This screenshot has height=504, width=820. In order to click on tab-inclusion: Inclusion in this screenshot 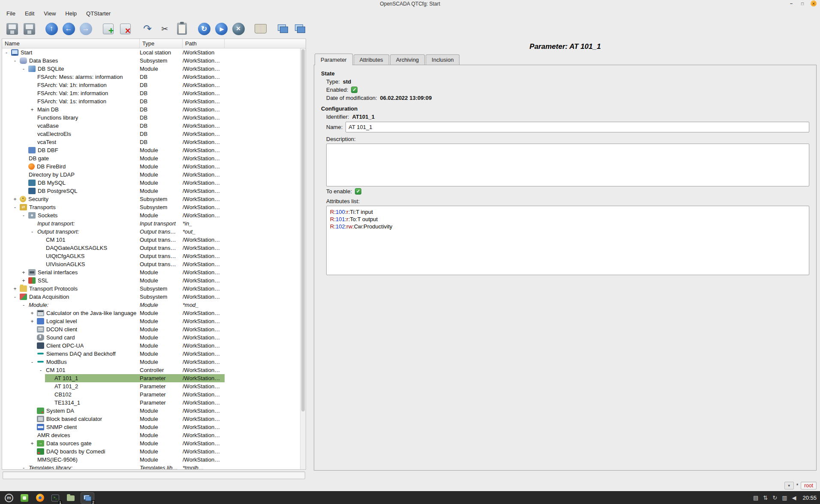, I will do `click(442, 60)`.